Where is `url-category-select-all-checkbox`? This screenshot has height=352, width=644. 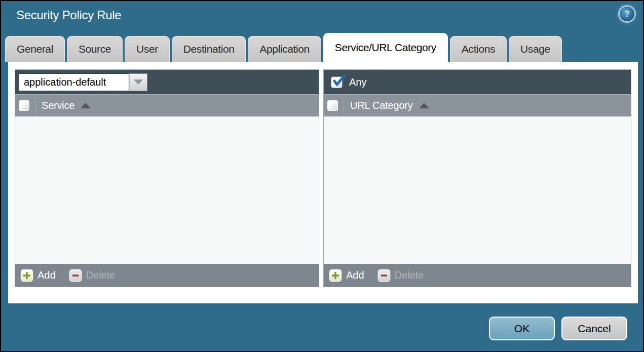
url-category-select-all-checkbox is located at coordinates (332, 105).